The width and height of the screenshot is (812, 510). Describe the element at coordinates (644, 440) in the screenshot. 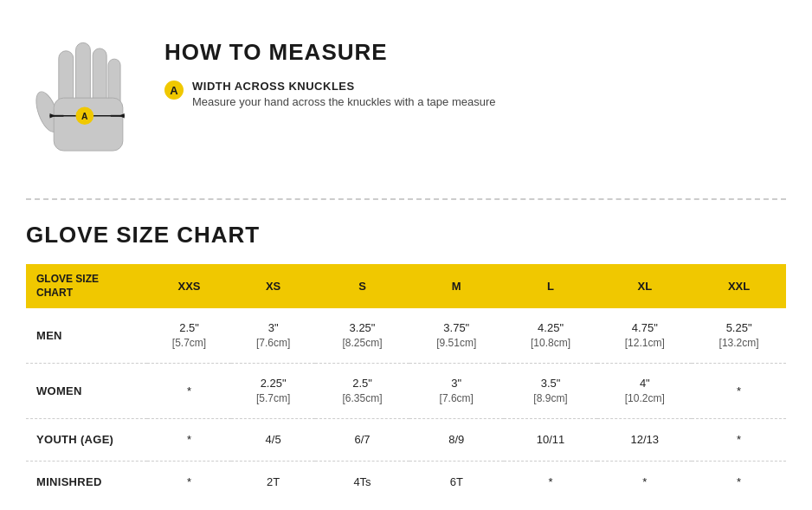

I see `table-cell: 12/13` at that location.